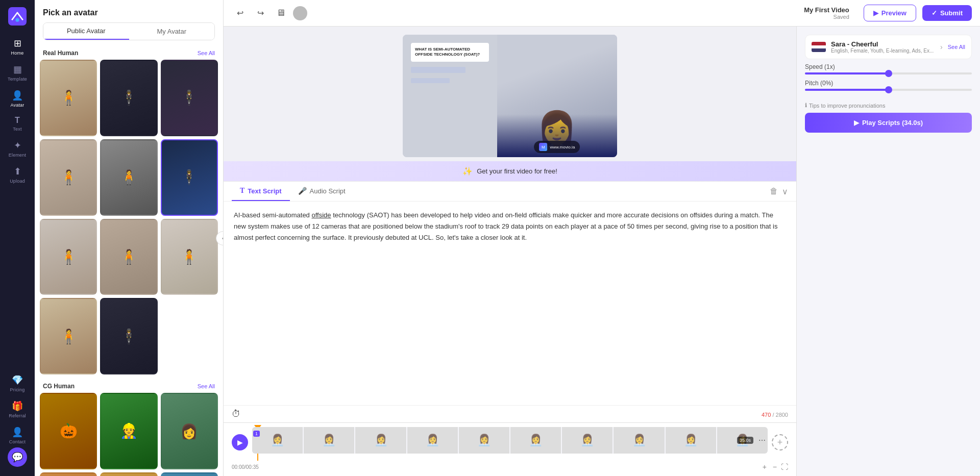 The width and height of the screenshot is (980, 476). Describe the element at coordinates (742, 440) in the screenshot. I see `timeline-thumb: 👩‍💼 35.0s ⋯` at that location.